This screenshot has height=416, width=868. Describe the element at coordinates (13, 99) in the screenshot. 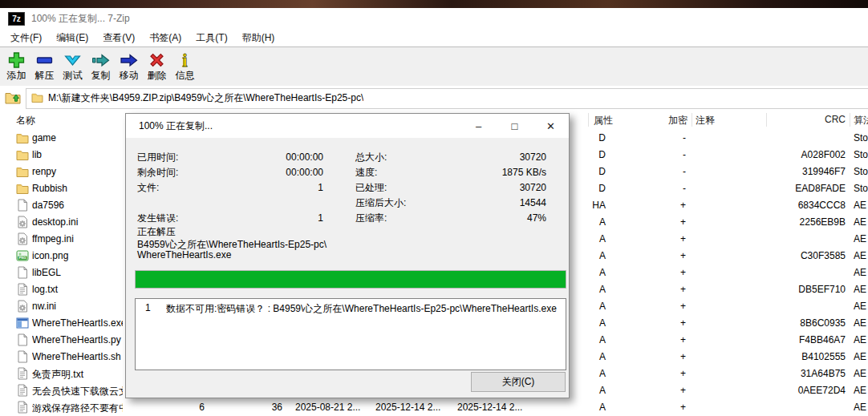

I see `up-one-level-button` at that location.